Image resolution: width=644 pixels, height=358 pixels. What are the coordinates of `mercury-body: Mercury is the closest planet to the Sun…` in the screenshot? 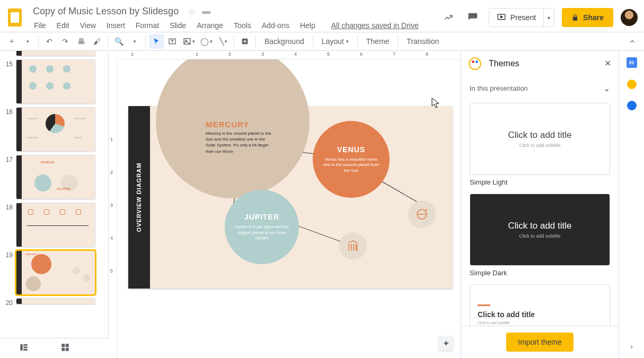 It's located at (240, 142).